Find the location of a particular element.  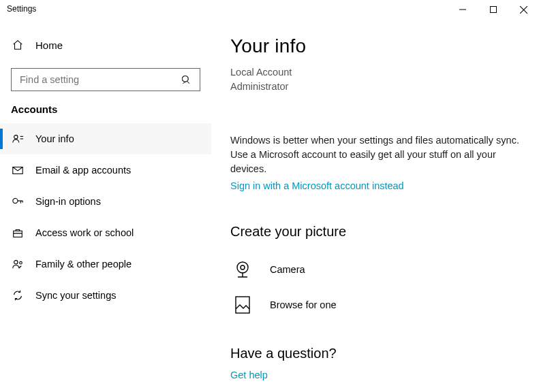

browse-icon is located at coordinates (243, 305).